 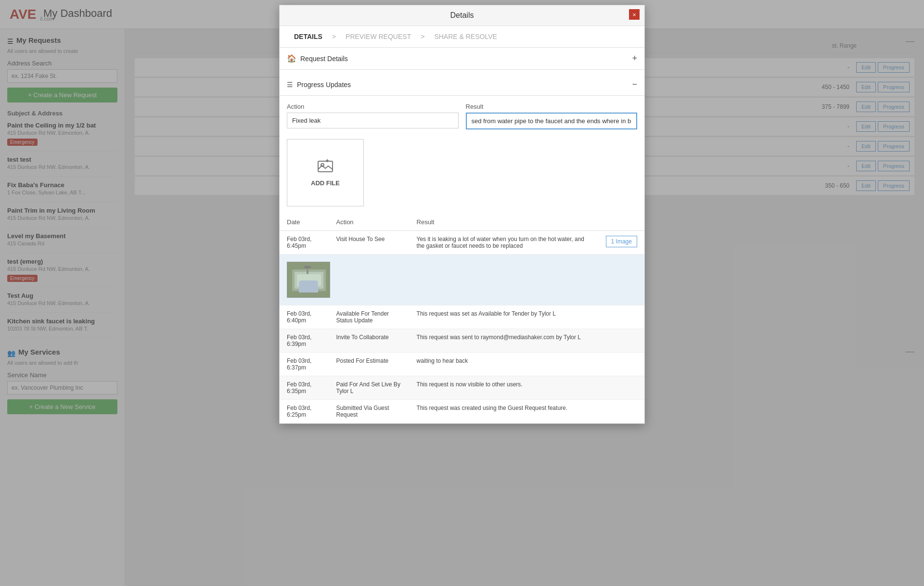 What do you see at coordinates (462, 318) in the screenshot?
I see `table-row: Feb 03rd, 6:40pm Available For Tender St…` at bounding box center [462, 318].